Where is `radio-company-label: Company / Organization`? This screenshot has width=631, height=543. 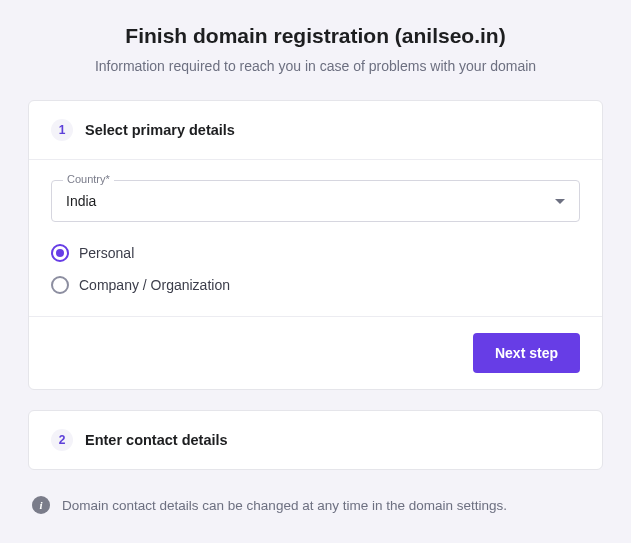 radio-company-label: Company / Organization is located at coordinates (154, 285).